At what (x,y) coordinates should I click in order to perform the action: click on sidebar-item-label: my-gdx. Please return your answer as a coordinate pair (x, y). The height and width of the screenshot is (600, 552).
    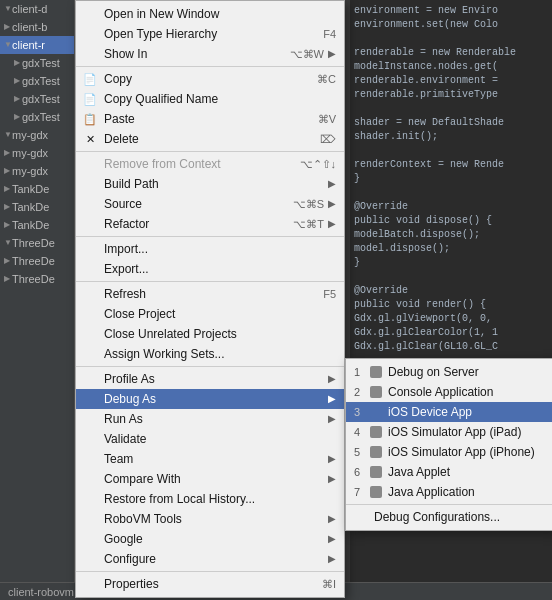
    Looking at the image, I should click on (30, 171).